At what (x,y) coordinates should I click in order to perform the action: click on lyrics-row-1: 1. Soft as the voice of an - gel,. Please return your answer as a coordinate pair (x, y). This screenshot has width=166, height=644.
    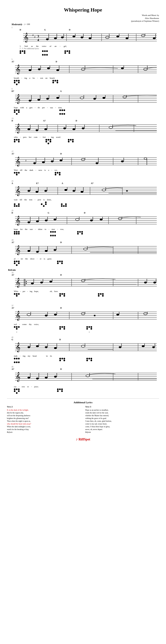
    Looking at the image, I should click on (89, 46).